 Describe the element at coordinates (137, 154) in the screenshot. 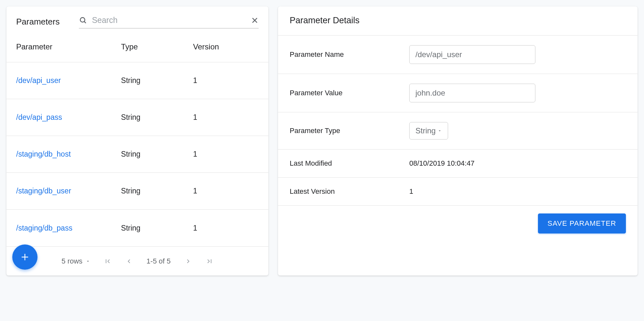

I see `table-row: /staging/db_hostString1` at that location.